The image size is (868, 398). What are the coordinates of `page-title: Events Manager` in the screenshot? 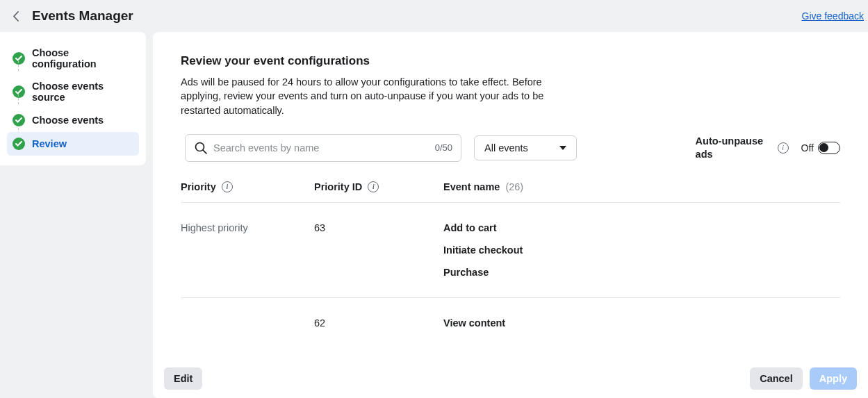 It's located at (417, 16).